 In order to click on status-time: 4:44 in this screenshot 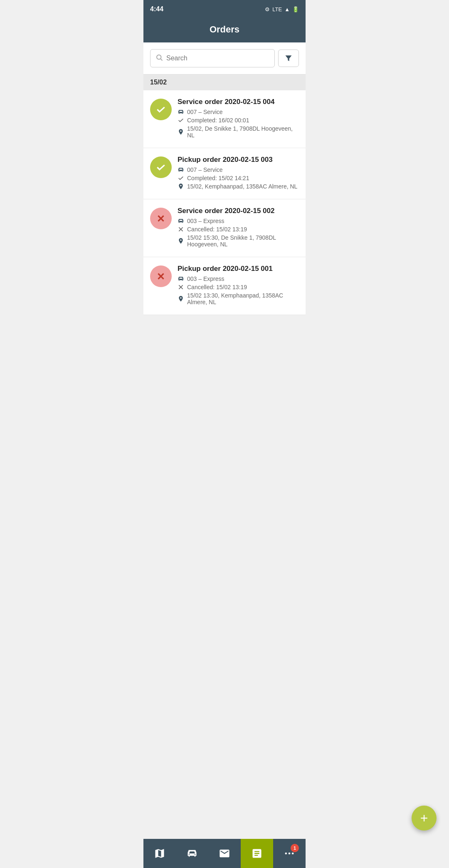, I will do `click(157, 9)`.